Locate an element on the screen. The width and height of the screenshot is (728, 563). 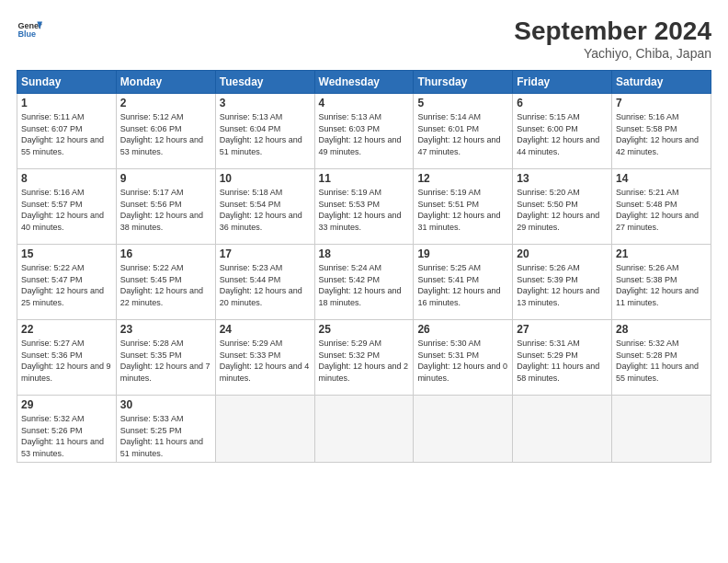
day-info: Sunrise: 5:30 AM Sunset: 5:31 PM Dayligh… is located at coordinates (463, 361).